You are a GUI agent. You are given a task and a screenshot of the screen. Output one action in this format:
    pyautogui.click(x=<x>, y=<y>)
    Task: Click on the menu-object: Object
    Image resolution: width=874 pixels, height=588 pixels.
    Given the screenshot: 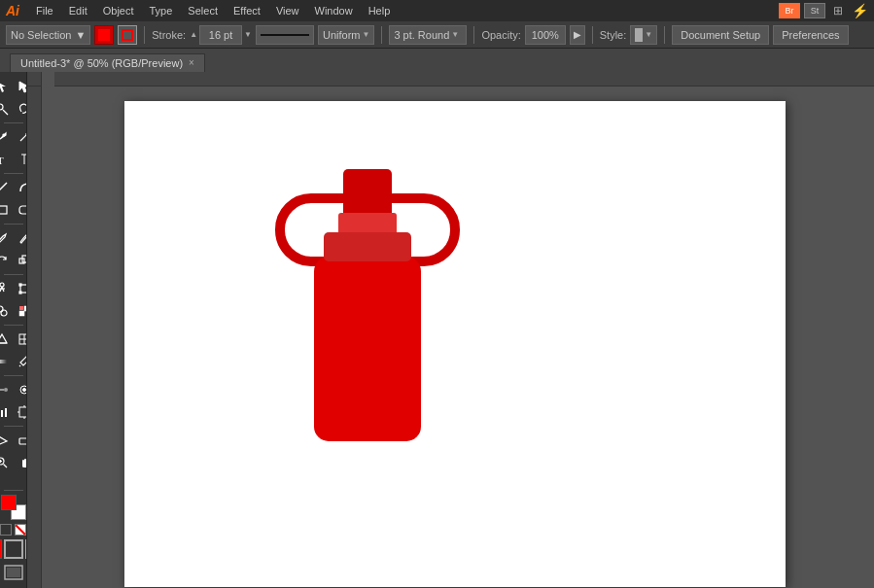 What is the action you would take?
    pyautogui.click(x=119, y=11)
    